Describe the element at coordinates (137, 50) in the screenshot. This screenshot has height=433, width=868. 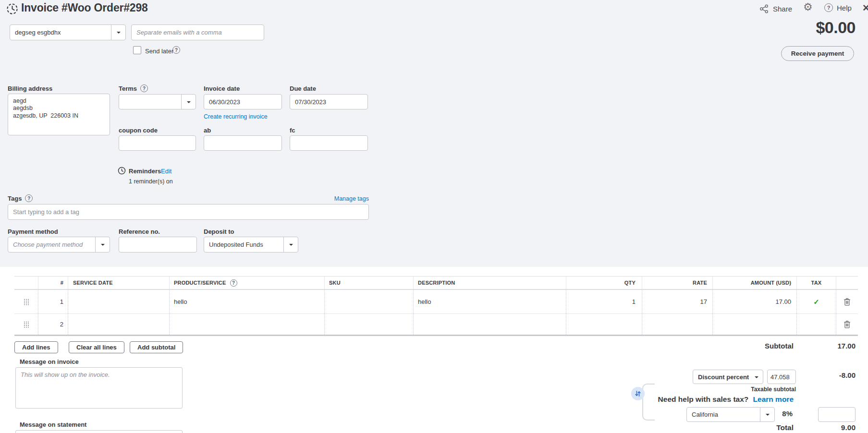
I see `send-later-checkbox` at that location.